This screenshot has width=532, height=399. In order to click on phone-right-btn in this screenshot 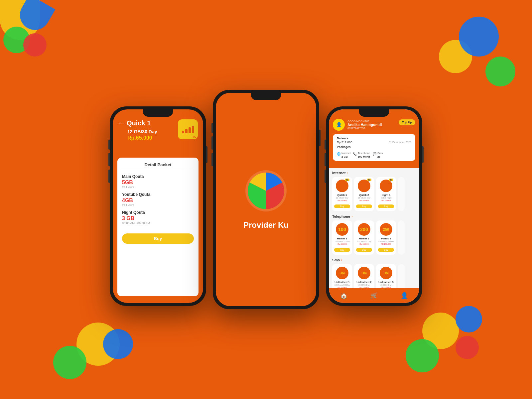, I will do `click(207, 155)`.